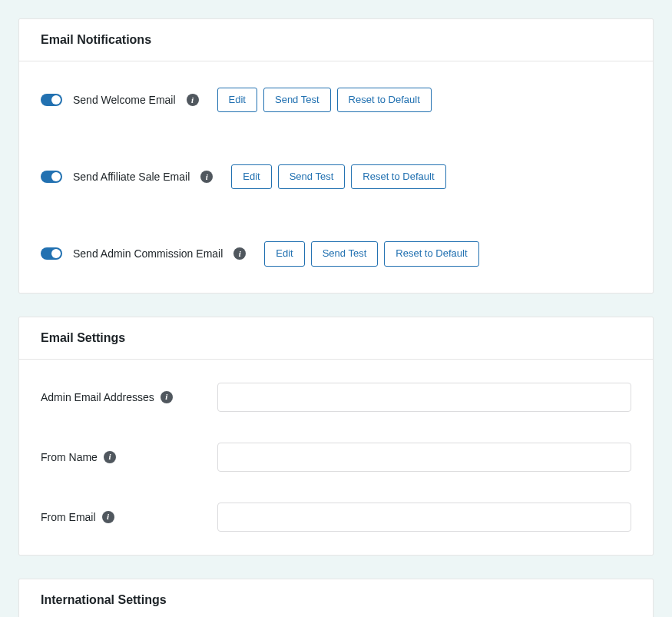 Image resolution: width=672 pixels, height=617 pixels. I want to click on form-label-col: From Name i, so click(129, 457).